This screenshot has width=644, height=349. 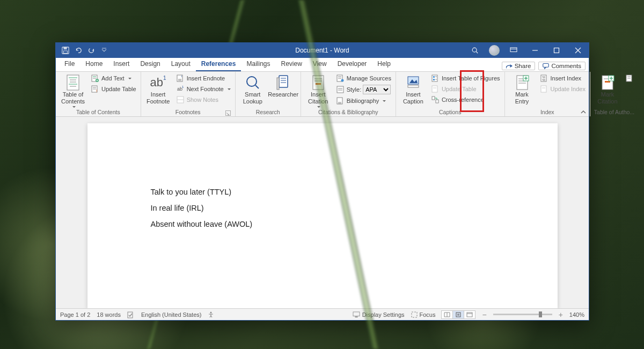 What do you see at coordinates (108, 315) in the screenshot?
I see `word-count: 18 words` at bounding box center [108, 315].